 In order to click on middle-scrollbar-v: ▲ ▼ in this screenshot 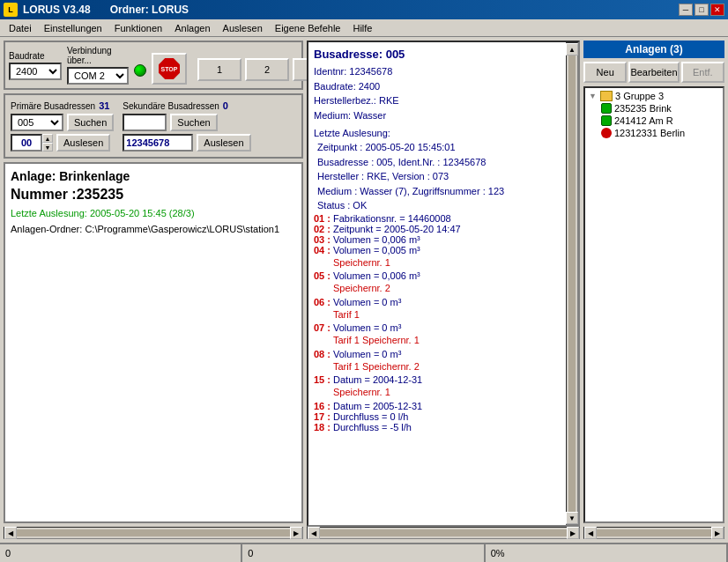, I will do `click(572, 284)`.